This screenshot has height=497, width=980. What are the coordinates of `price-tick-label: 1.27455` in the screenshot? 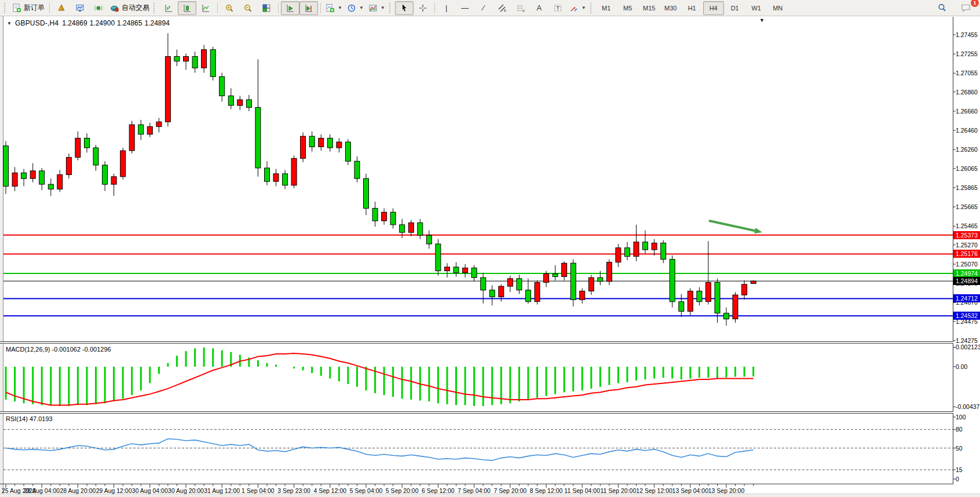 It's located at (967, 35).